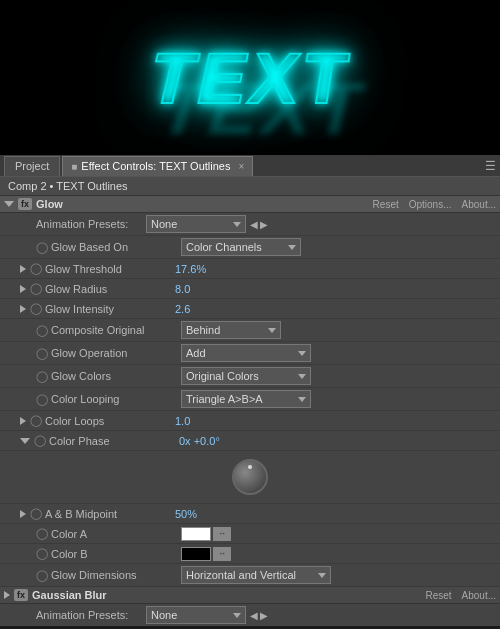 This screenshot has width=500, height=629. I want to click on color-a-stopwatch: ◯, so click(42, 534).